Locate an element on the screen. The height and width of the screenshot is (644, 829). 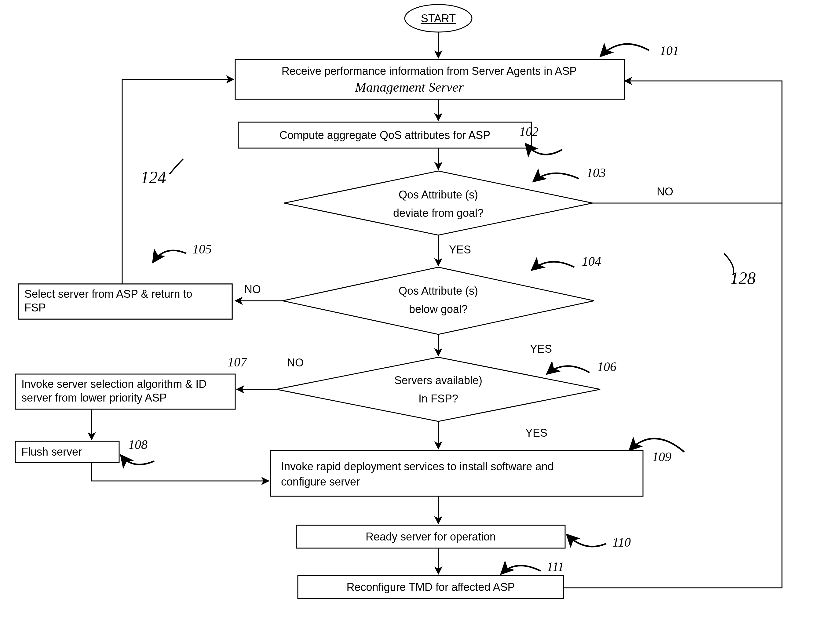
node-110: Ready server for operation is located at coordinates (431, 537).